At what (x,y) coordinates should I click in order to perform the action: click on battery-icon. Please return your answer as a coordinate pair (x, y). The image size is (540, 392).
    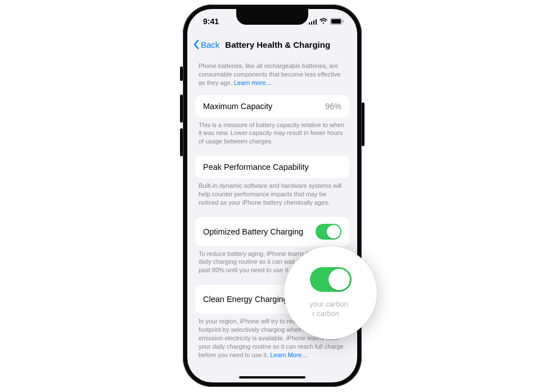
    Looking at the image, I should click on (337, 21).